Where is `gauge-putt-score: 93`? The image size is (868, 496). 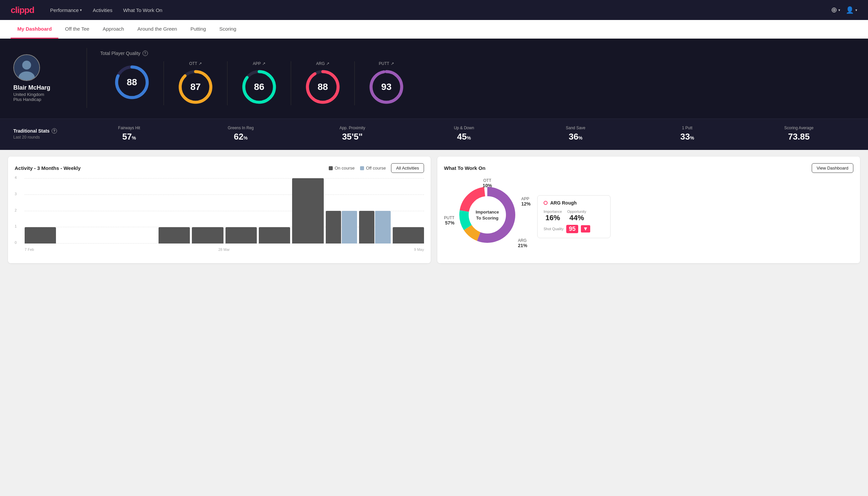 gauge-putt-score: 93 is located at coordinates (386, 87).